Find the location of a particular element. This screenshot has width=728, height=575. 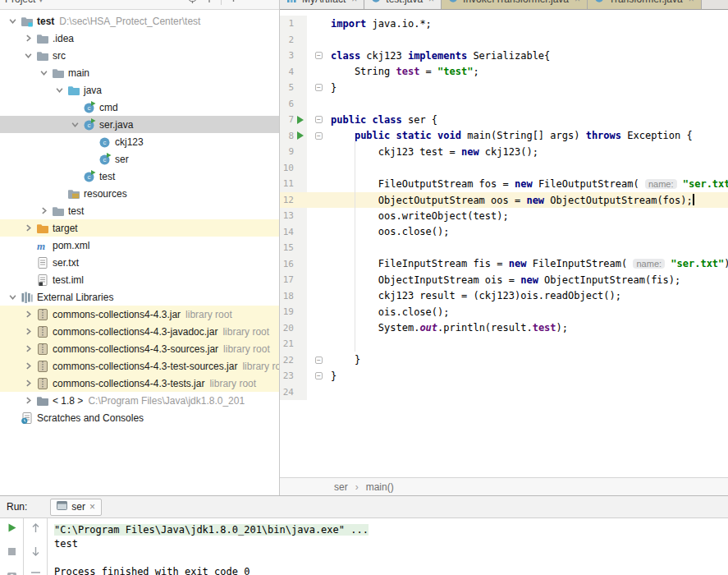

code-line-7: 7−public class ser { is located at coordinates (504, 120).